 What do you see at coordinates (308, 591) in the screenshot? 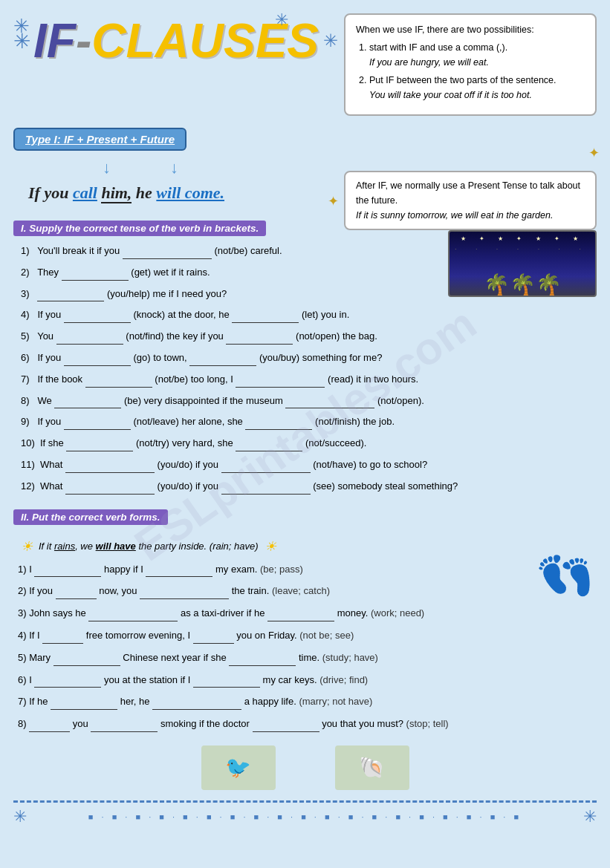
I see `ex2-item-2: 2) If you now, you the train. (leave; ca…` at bounding box center [308, 591].